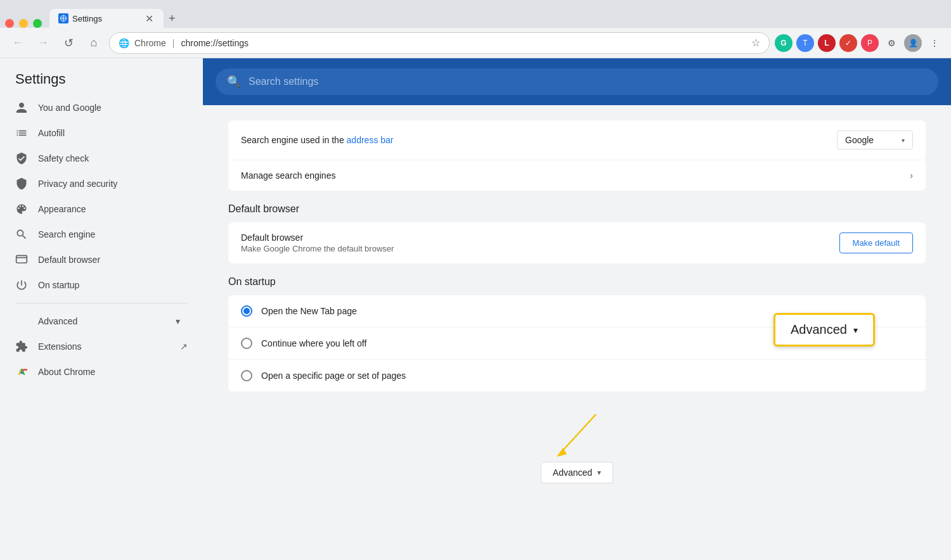  What do you see at coordinates (599, 473) in the screenshot?
I see `bottom-advanced-chevron: ▾` at bounding box center [599, 473].